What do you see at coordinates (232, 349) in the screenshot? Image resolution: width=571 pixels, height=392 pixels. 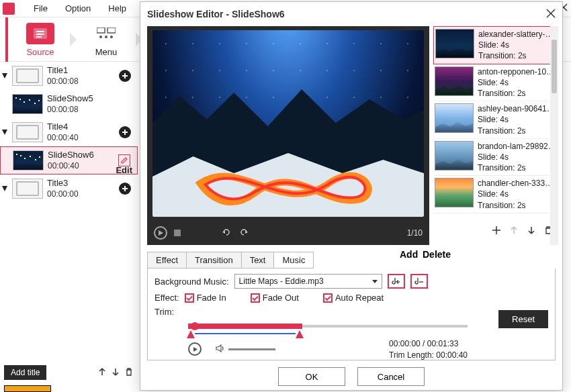 I see `trim-play-controls` at bounding box center [232, 349].